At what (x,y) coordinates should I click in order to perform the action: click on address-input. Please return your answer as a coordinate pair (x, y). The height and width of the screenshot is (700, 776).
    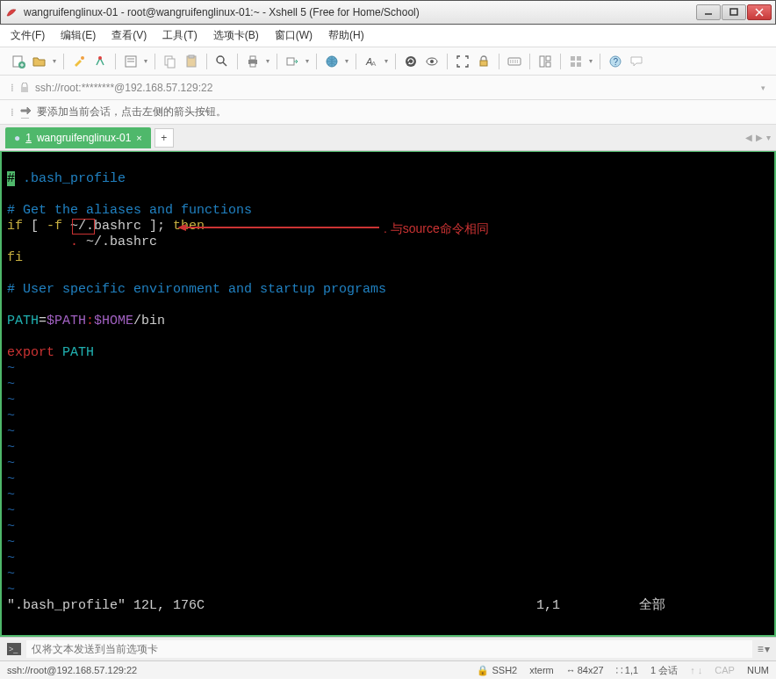
    Looking at the image, I should click on (395, 88).